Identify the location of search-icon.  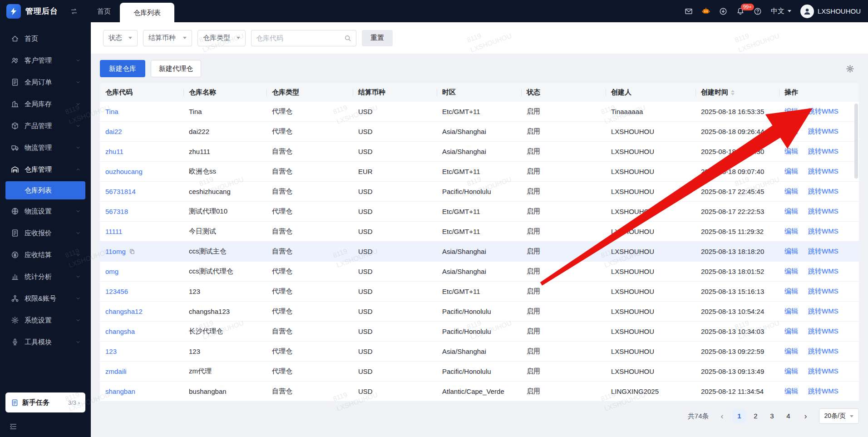
(348, 38).